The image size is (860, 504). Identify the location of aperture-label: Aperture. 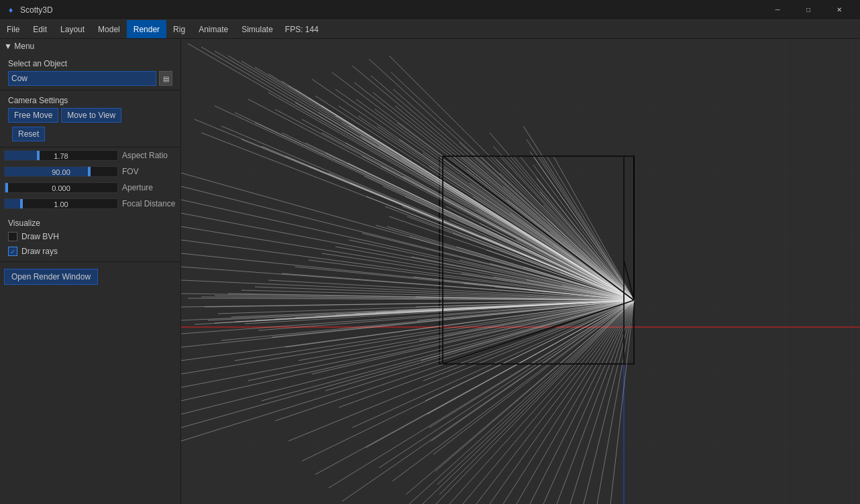
(138, 188).